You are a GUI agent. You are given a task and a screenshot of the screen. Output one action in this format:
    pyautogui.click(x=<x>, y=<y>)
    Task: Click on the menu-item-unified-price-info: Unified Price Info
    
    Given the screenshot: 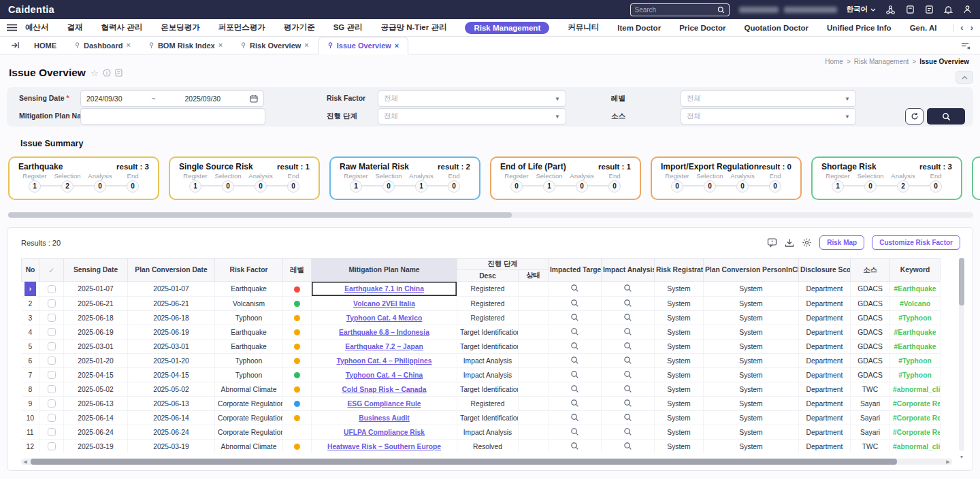 What is the action you would take?
    pyautogui.click(x=859, y=28)
    